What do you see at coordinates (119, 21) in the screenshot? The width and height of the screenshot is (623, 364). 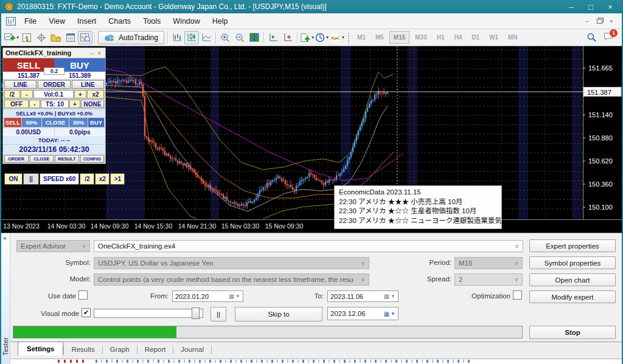 I see `menu-charts: Charts` at bounding box center [119, 21].